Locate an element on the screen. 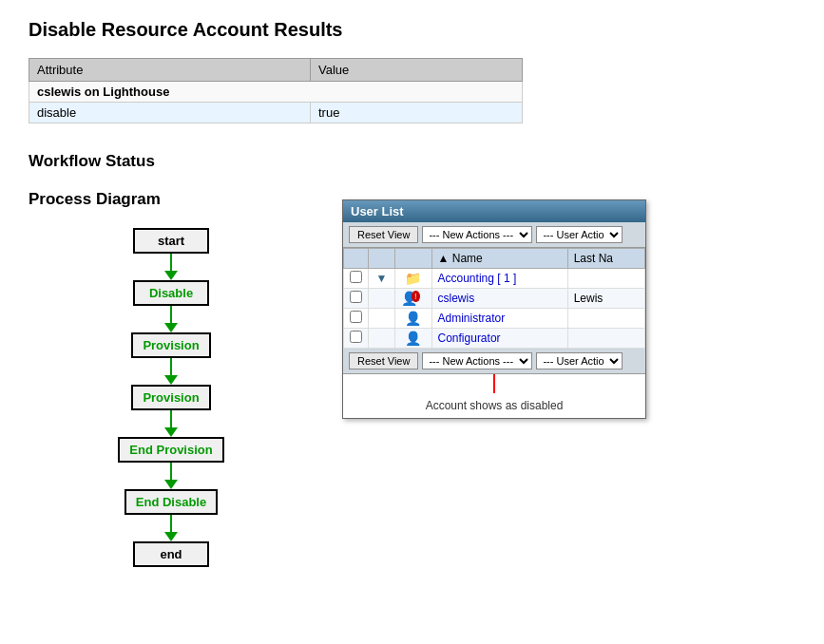 This screenshot has width=824, height=644. disable-label: Disable is located at coordinates (171, 293).